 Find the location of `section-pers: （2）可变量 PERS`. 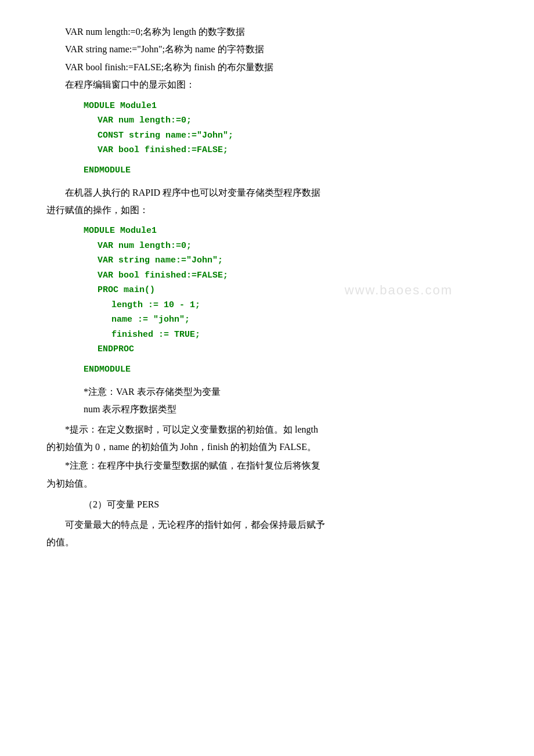

section-pers: （2）可变量 PERS is located at coordinates (286, 505).